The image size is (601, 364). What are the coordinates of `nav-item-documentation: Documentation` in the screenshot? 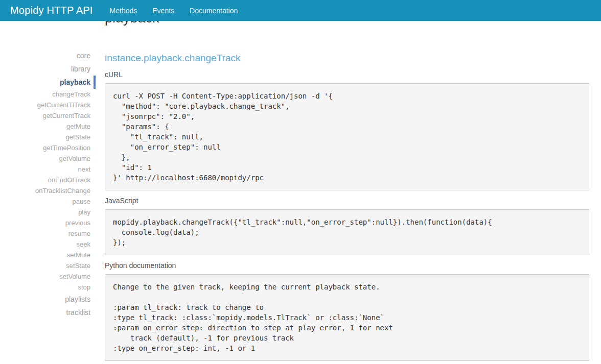 It's located at (214, 11).